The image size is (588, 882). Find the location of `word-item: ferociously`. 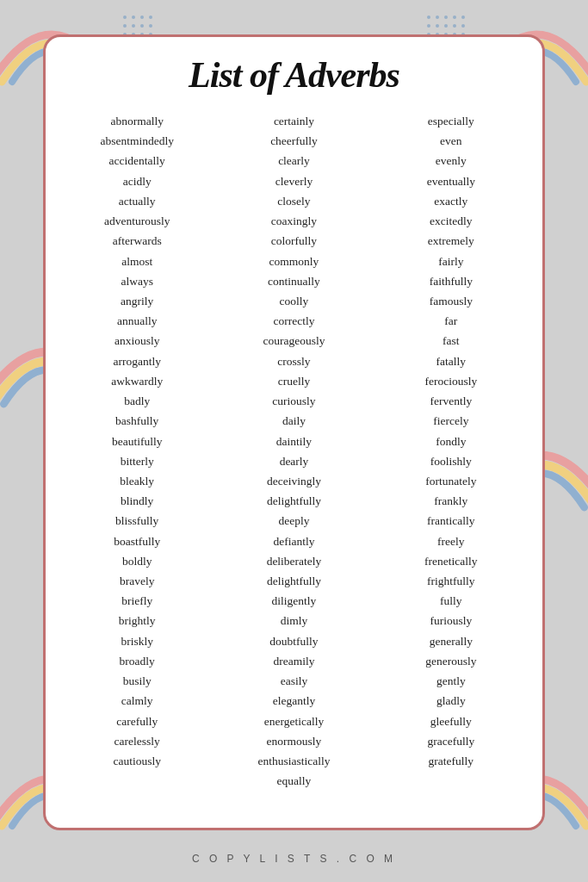

word-item: ferociously is located at coordinates (451, 381).